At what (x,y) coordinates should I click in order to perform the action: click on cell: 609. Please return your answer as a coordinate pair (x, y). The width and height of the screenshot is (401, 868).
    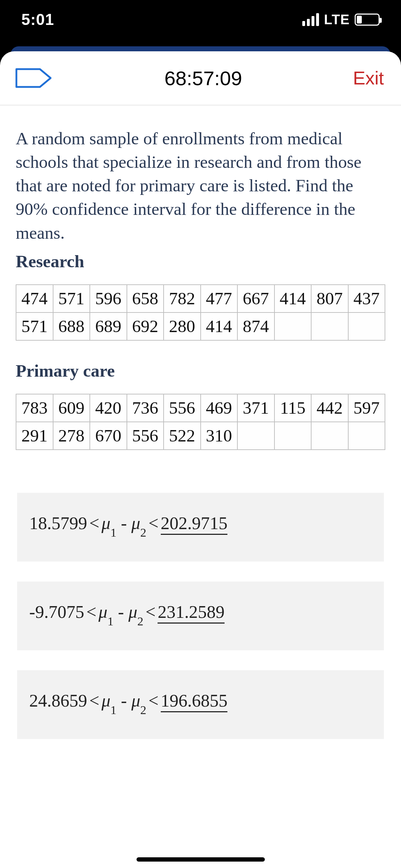
    Looking at the image, I should click on (72, 408).